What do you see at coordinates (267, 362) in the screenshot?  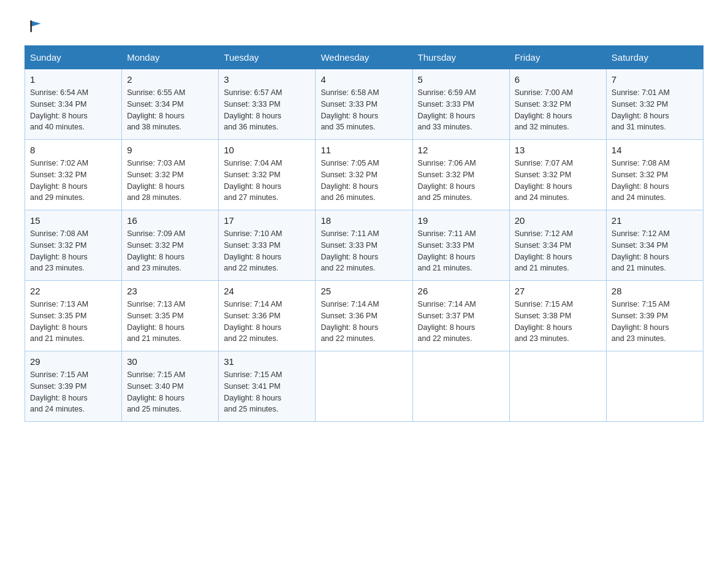 I see `day-number: 31` at bounding box center [267, 362].